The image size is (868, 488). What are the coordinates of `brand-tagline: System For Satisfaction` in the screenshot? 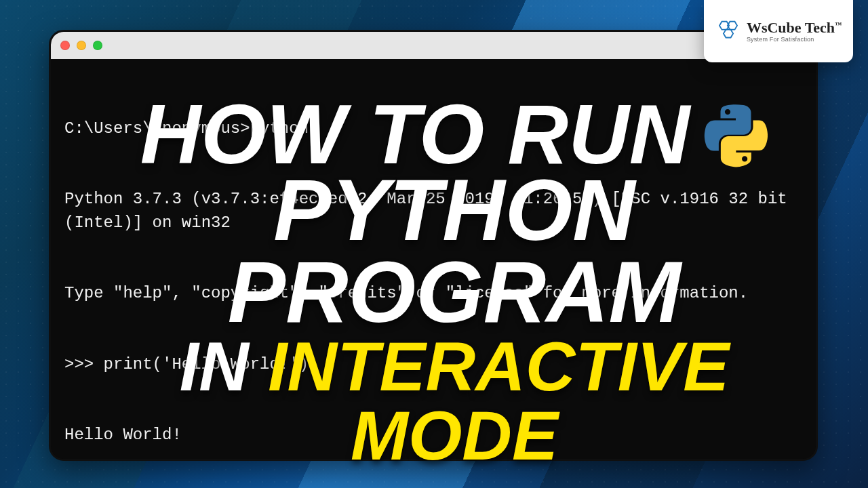 It's located at (794, 39).